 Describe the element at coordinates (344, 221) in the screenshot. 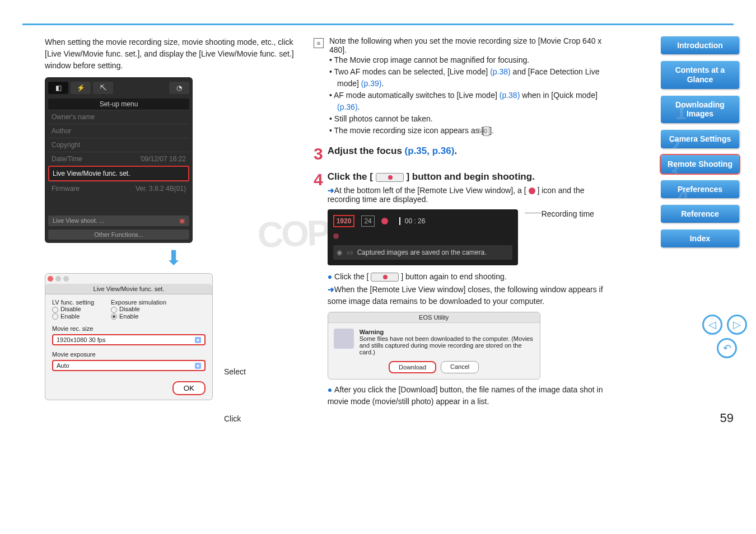

I see `lv-resolution: 1920` at that location.